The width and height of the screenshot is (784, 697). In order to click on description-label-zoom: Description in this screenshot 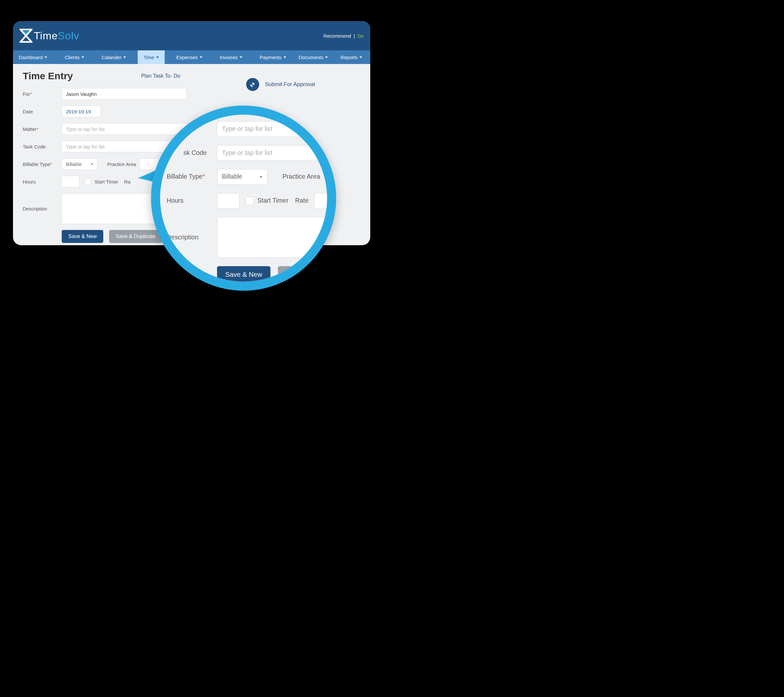, I will do `click(192, 237)`.